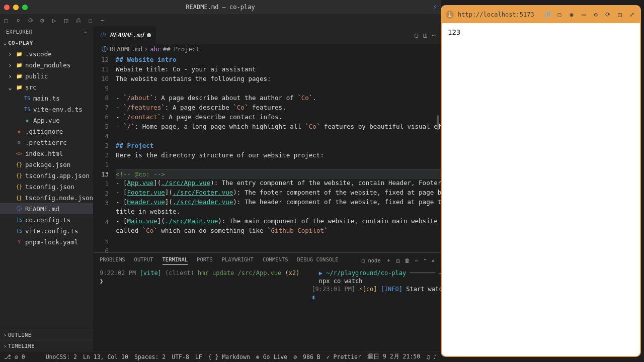 The image size is (644, 362). I want to click on bottom-panel: PROBLEMSOUTPUTTERMINALPORTSPLAYWRIGHTCOM…, so click(267, 302).